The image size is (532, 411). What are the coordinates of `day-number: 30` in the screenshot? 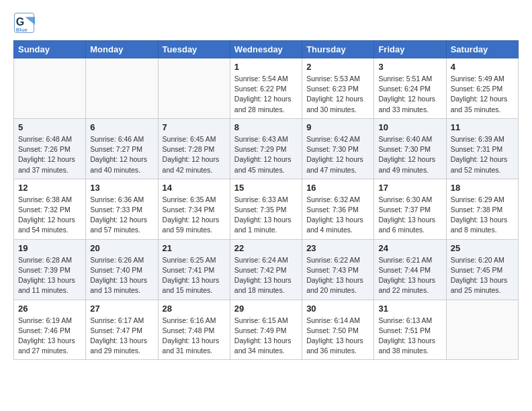 It's located at (338, 309).